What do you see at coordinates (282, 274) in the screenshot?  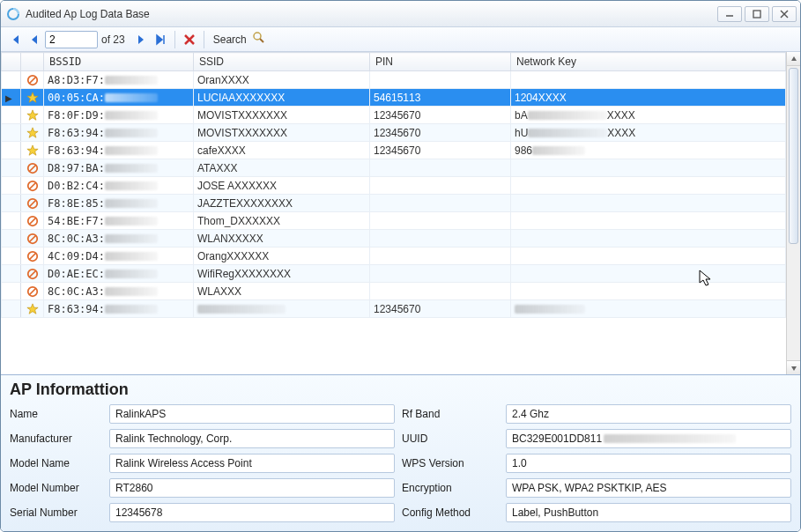 I see `cell-ssid: WifiRegXXXXXXXX` at bounding box center [282, 274].